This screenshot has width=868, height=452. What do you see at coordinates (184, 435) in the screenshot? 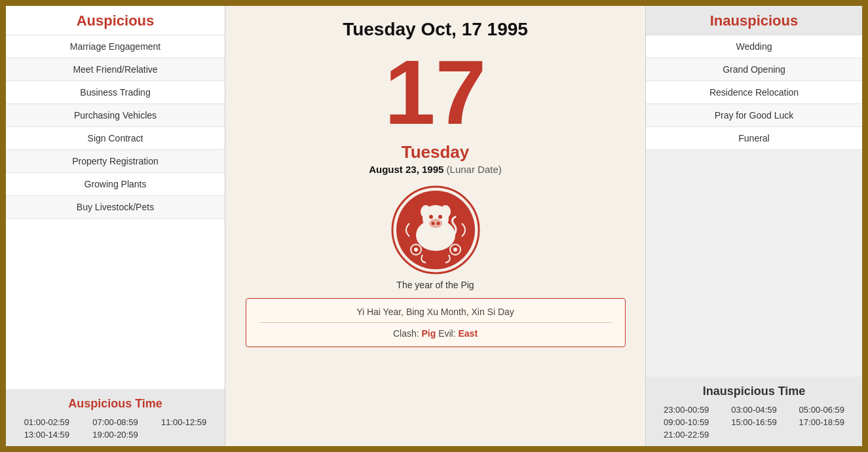
I see `auspicious-time-cell` at bounding box center [184, 435].